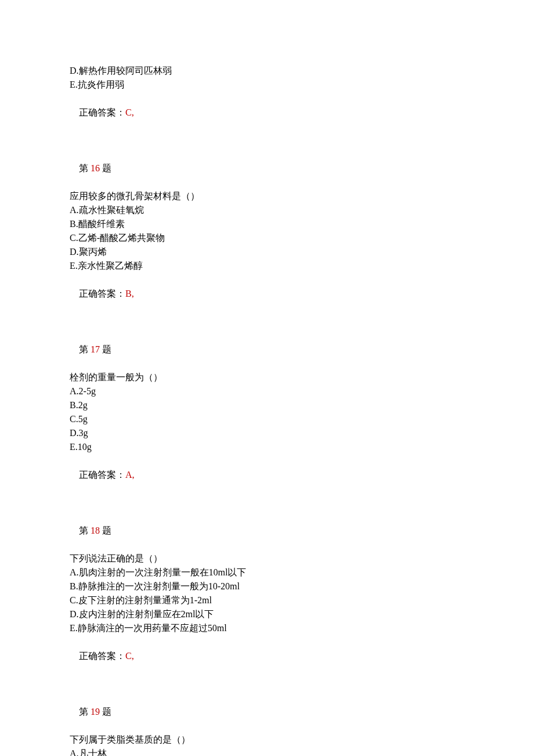  What do you see at coordinates (267, 377) in the screenshot?
I see `question-stem: 栓剂的重量一般为（）` at bounding box center [267, 377].